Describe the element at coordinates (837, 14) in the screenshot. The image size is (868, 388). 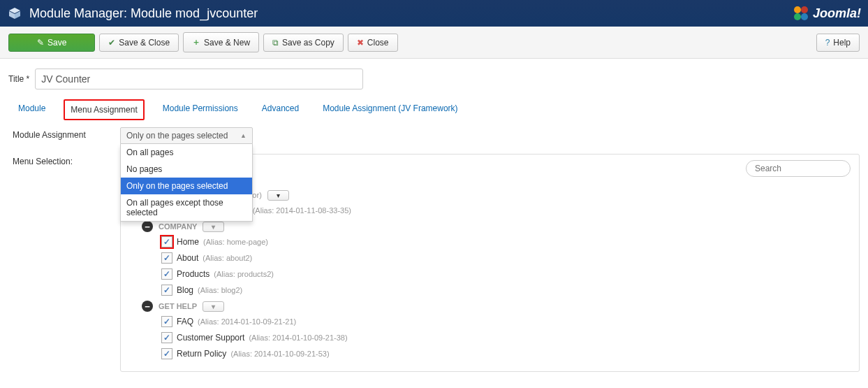
I see `joomla-logo-text: Joomla!` at that location.